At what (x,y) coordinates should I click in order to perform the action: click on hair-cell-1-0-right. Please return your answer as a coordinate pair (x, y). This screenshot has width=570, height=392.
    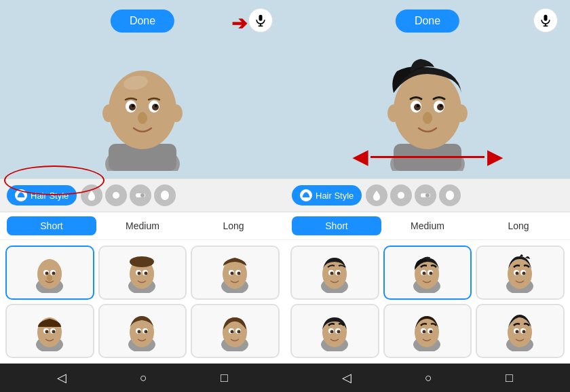
    Looking at the image, I should click on (335, 331).